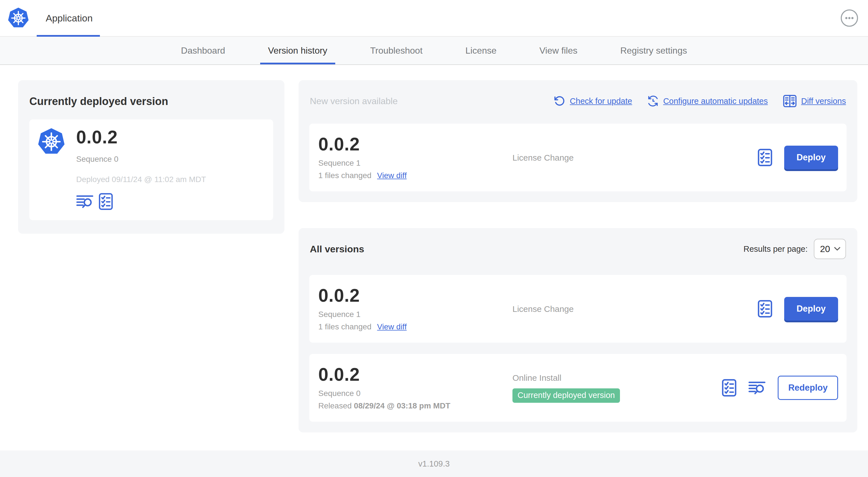 Image resolution: width=868 pixels, height=477 pixels. I want to click on redeploy-button: Redeploy, so click(808, 388).